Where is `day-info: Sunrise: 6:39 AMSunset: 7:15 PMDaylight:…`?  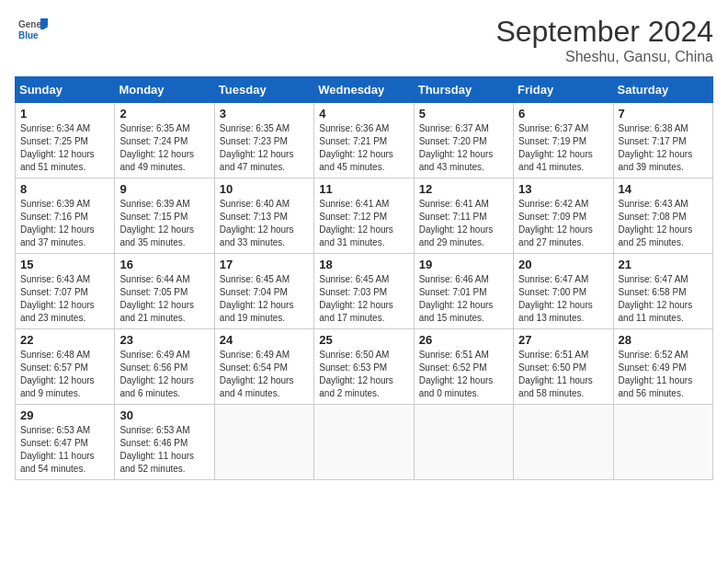 day-info: Sunrise: 6:39 AMSunset: 7:15 PMDaylight:… is located at coordinates (164, 224).